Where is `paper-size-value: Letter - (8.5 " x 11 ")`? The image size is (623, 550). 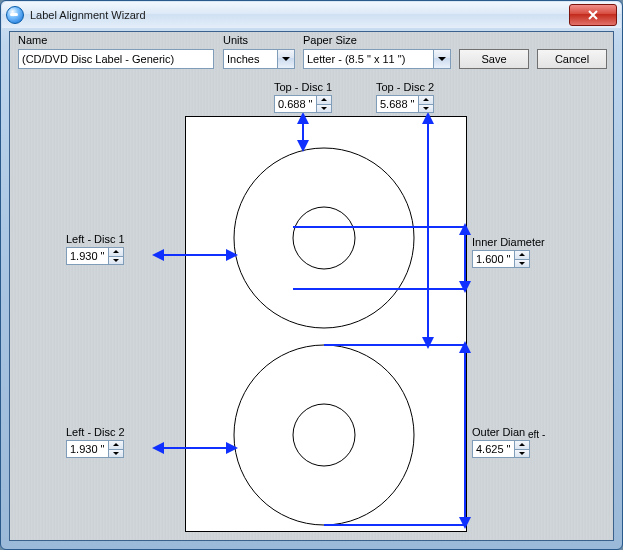
paper-size-value: Letter - (8.5 " x 11 ") is located at coordinates (368, 59).